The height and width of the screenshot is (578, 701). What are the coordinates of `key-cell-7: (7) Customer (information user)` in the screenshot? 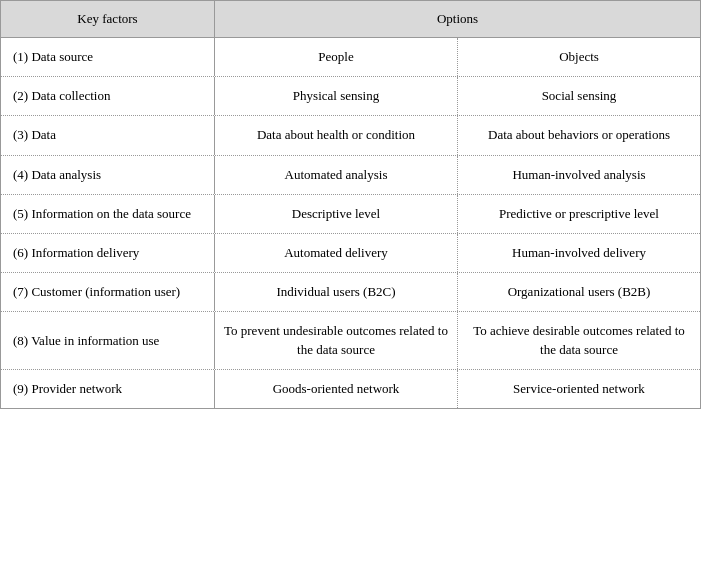 It's located at (108, 292).